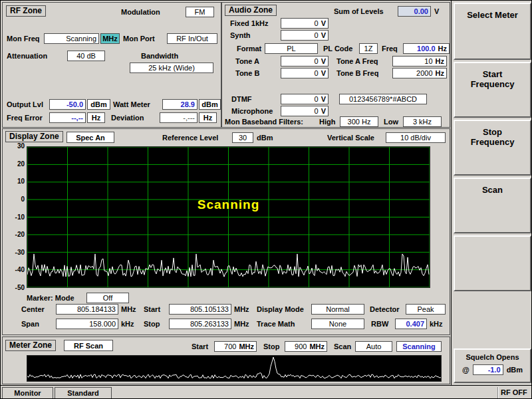  Describe the element at coordinates (249, 23) in the screenshot. I see `fixed-1khz-label: Fixed 1kHz` at that location.